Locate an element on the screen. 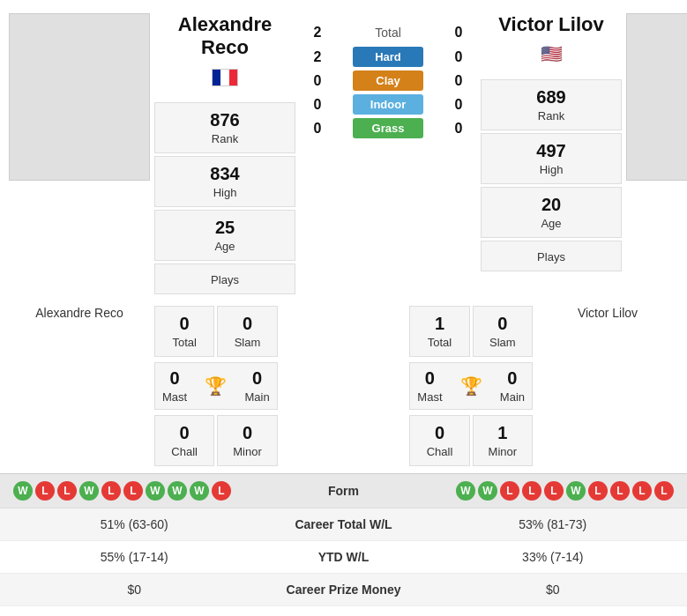 This screenshot has height=616, width=687. left-minor-value: 0 is located at coordinates (247, 434).